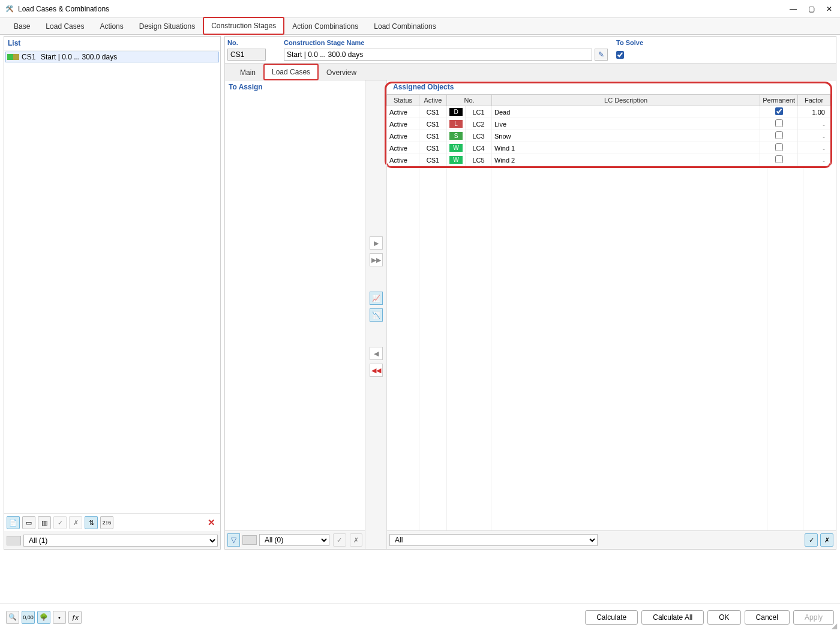 This screenshot has height=630, width=840. What do you see at coordinates (76, 523) in the screenshot?
I see `uncheck-selected-button: ✗` at bounding box center [76, 523].